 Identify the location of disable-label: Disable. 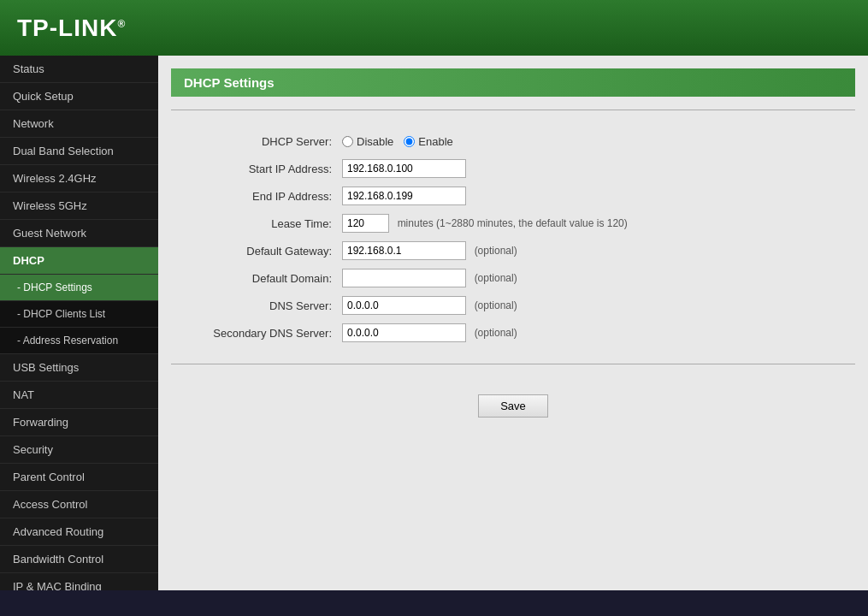
(368, 142).